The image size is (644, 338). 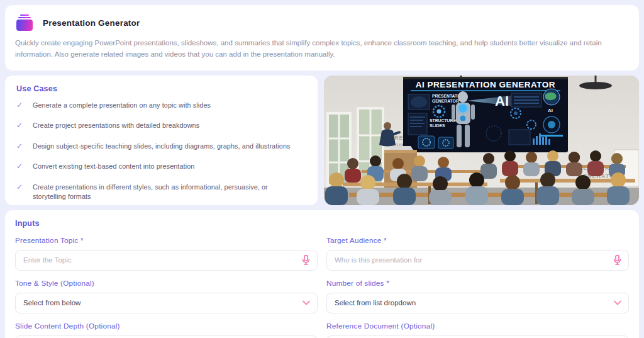 What do you see at coordinates (161, 192) in the screenshot?
I see `list-item: ✓ Create presentations in different styl…` at bounding box center [161, 192].